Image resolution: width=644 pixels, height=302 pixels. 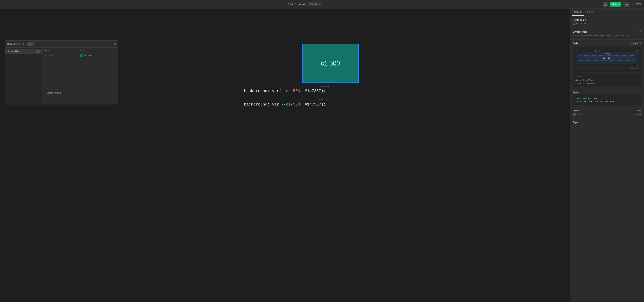 I want to click on layout-width-prop: width:, so click(x=579, y=80).